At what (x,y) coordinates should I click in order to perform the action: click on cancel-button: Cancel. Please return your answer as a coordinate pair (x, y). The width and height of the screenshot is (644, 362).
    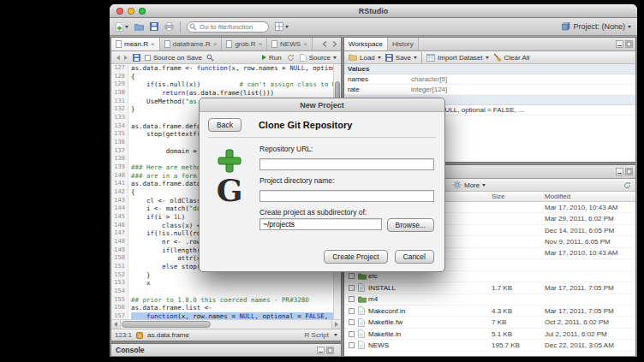
    Looking at the image, I should click on (414, 257).